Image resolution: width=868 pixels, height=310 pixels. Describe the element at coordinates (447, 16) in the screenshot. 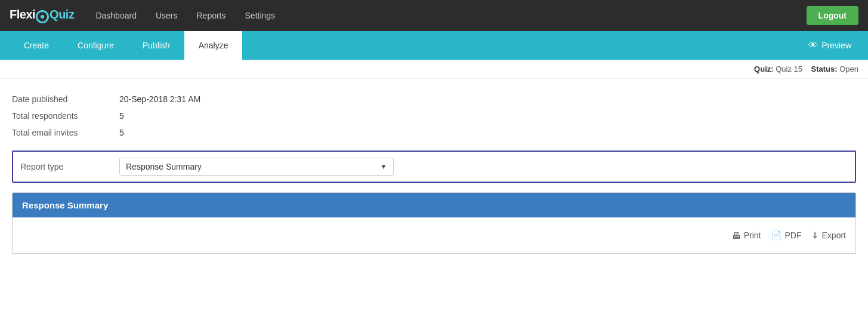

I see `nav-links: Dashboard Users Reports Settings` at that location.